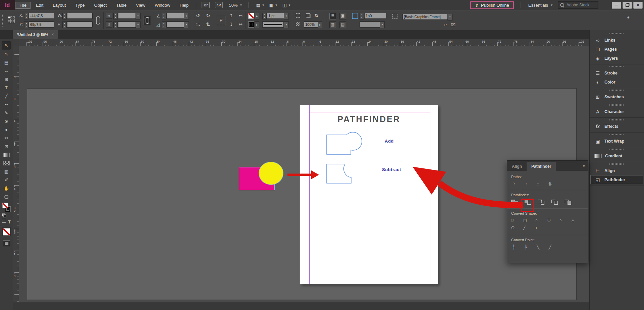 This screenshot has width=644, height=310. What do you see at coordinates (584, 167) in the screenshot?
I see `panel-menu-icon: »` at bounding box center [584, 167].